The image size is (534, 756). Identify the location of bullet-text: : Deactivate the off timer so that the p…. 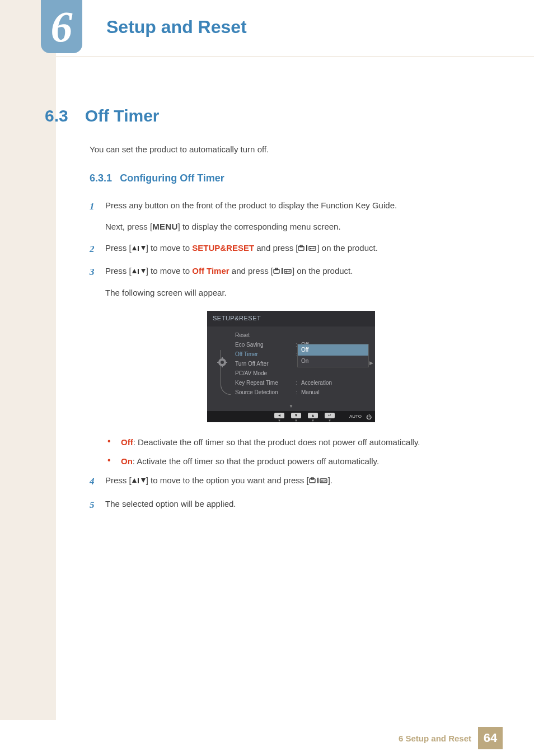
(277, 442).